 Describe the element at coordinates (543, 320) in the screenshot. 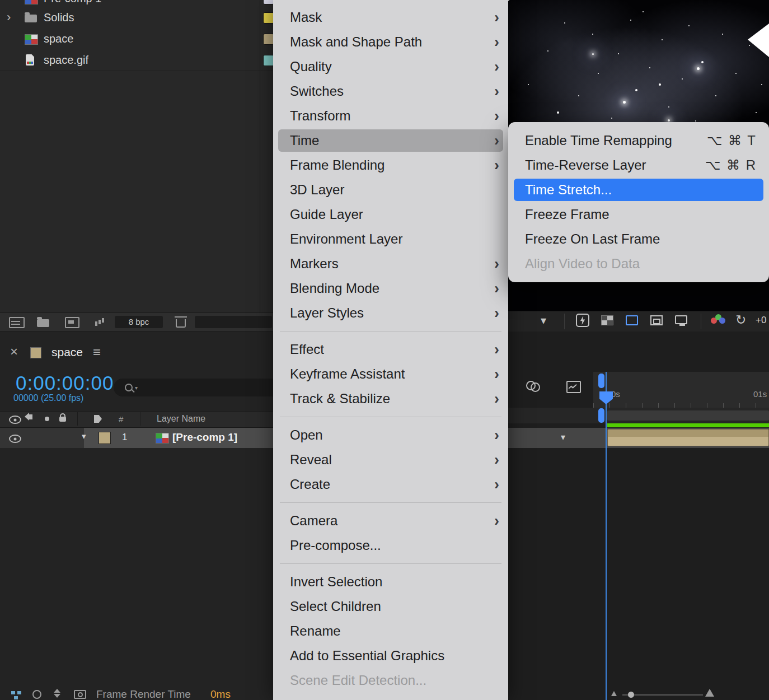

I see `view-dropdown-icon: ▾` at that location.